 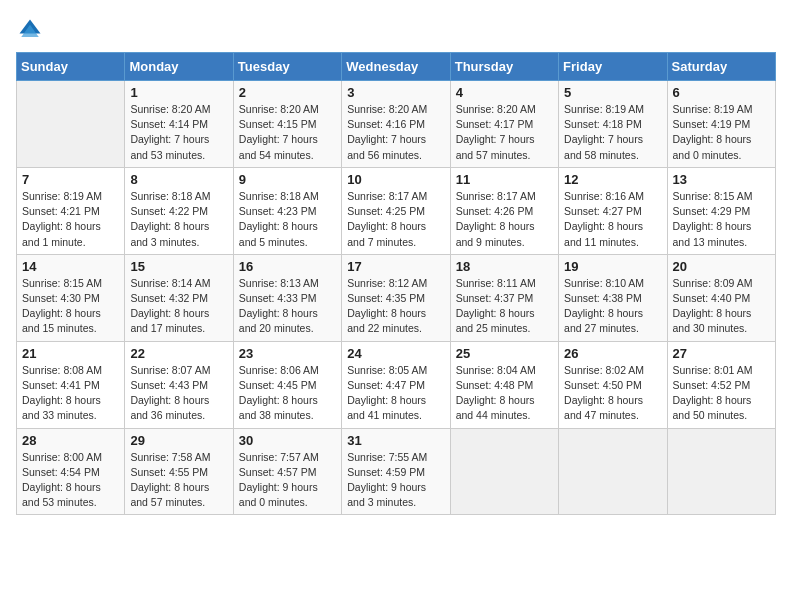 What do you see at coordinates (179, 124) in the screenshot?
I see `calendar-cell: 1Sunrise: 8:20 AM Sunset: 4:14 PM Daylig…` at bounding box center [179, 124].